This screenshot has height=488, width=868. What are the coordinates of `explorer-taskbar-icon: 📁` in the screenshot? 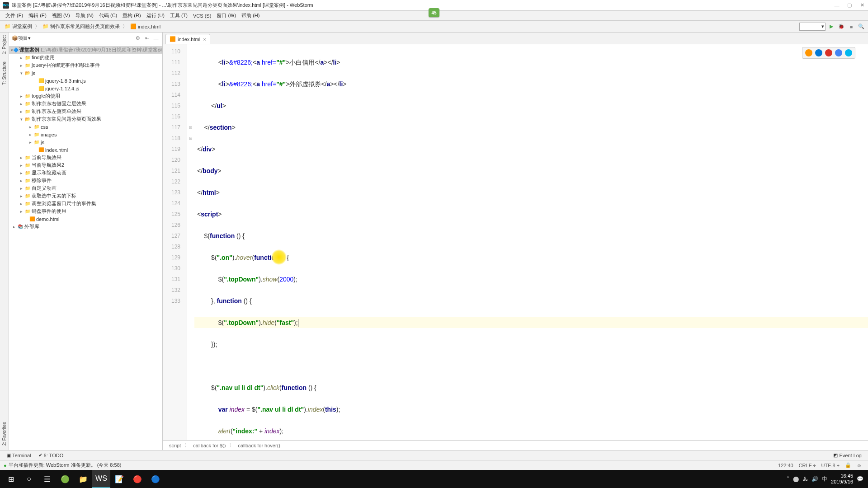 It's located at (83, 479).